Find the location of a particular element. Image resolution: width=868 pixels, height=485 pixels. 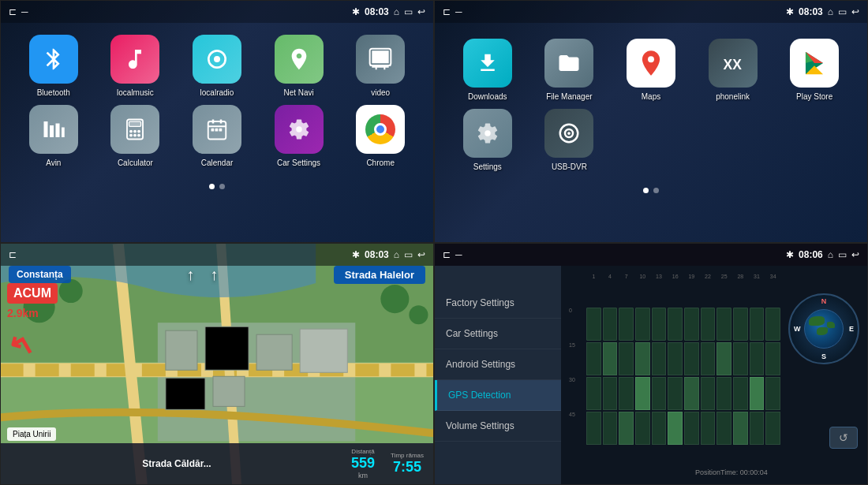

downloads-icon is located at coordinates (488, 63).